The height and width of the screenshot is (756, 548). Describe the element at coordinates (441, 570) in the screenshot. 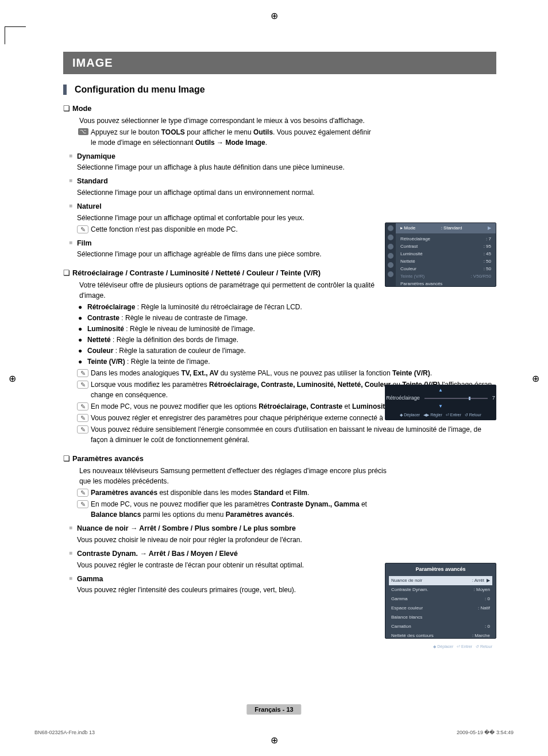

I see `osd-title: Paramètres avancés` at that location.